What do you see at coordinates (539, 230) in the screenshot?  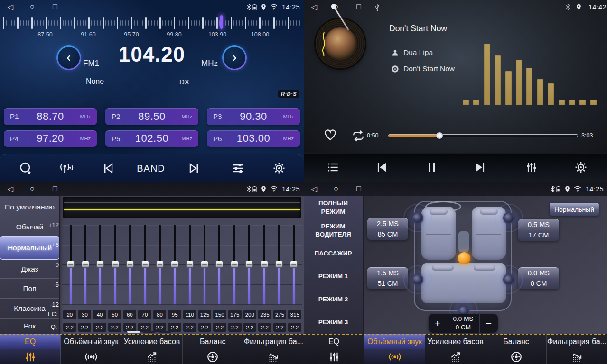 I see `delay-front-right: 0.5 MS 17 CM` at bounding box center [539, 230].